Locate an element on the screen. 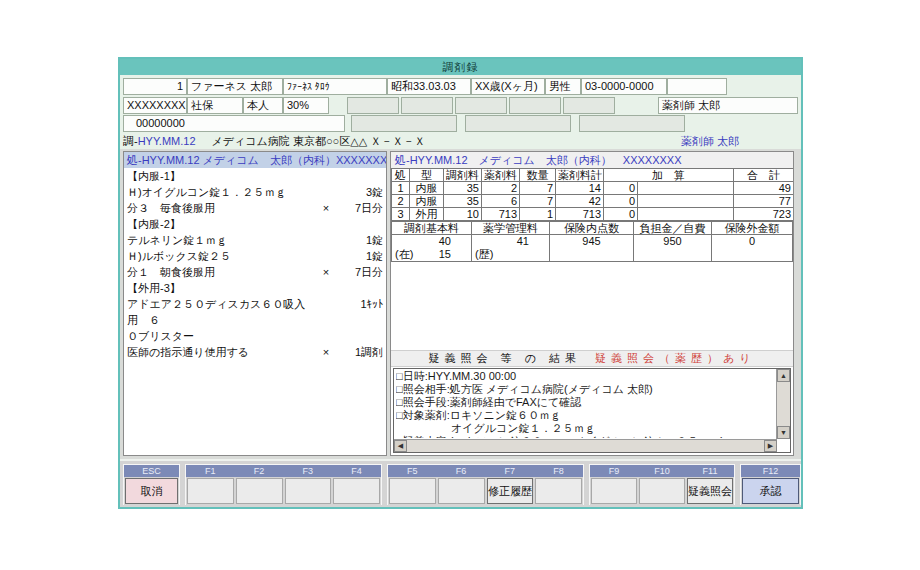 Image resolution: width=920 pixels, height=570 pixels. function-key-label-f2: F2 is located at coordinates (260, 471).